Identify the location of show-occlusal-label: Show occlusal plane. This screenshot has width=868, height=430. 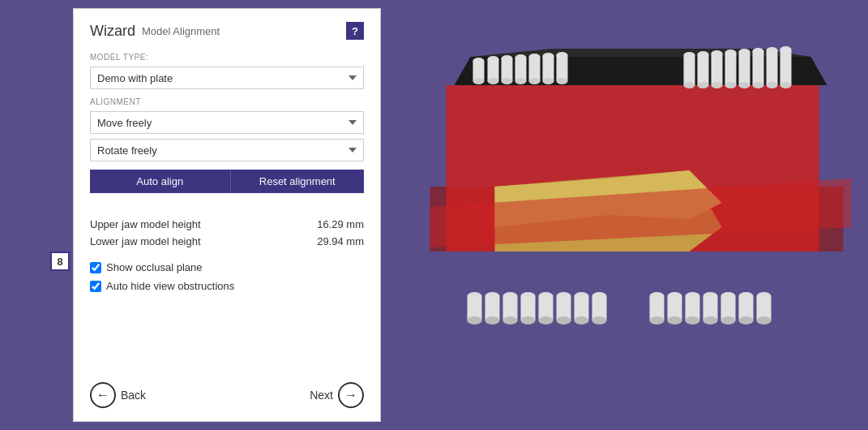
(154, 268).